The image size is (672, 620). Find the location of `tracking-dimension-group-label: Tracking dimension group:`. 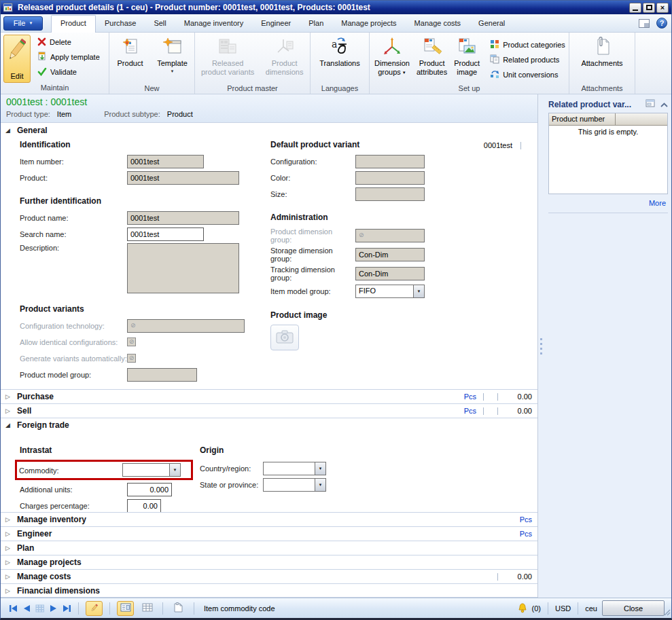

tracking-dimension-group-label: Tracking dimension group: is located at coordinates (313, 273).